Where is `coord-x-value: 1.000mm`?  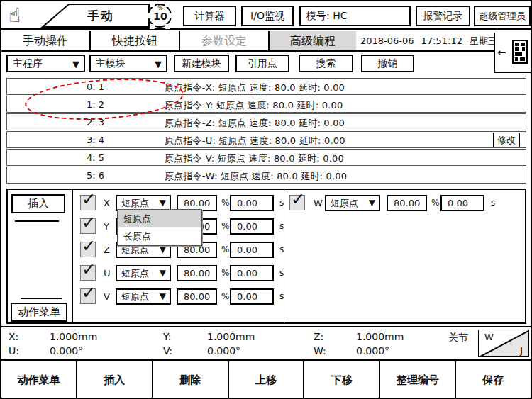
coord-x-value: 1.000mm is located at coordinates (74, 337).